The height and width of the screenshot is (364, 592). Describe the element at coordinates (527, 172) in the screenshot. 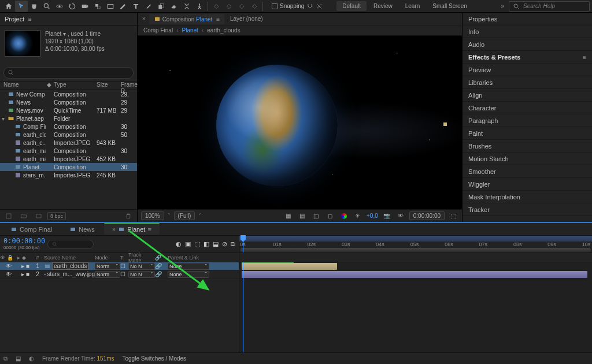

I see `panel-smoother: Smoother` at that location.